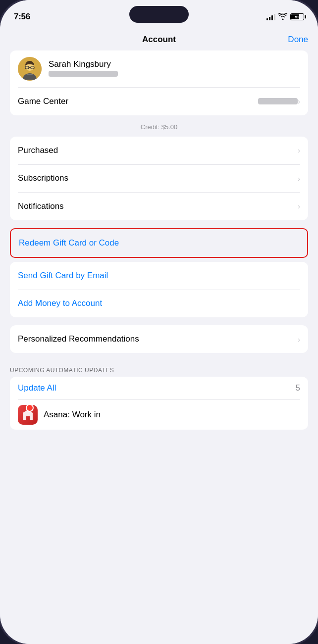  Describe the element at coordinates (159, 243) in the screenshot. I see `redeem-container: Redeem Gift Card or Code` at that location.